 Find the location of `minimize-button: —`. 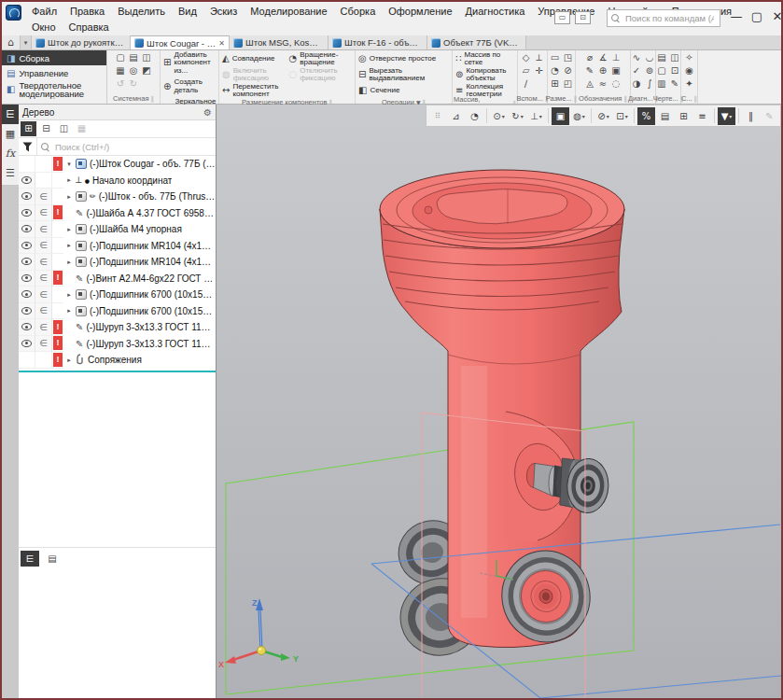

minimize-button: — is located at coordinates (736, 17).